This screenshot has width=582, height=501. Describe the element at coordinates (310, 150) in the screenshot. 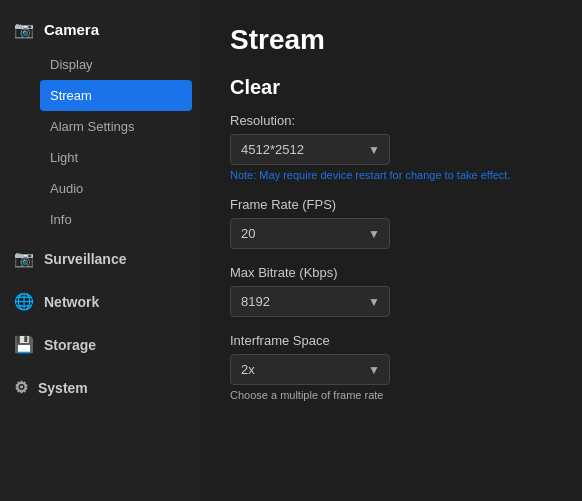

I see `resolution-select-wrapper: 4512*2512 2256*1256 1920*1080 1280*720 ▼` at that location.